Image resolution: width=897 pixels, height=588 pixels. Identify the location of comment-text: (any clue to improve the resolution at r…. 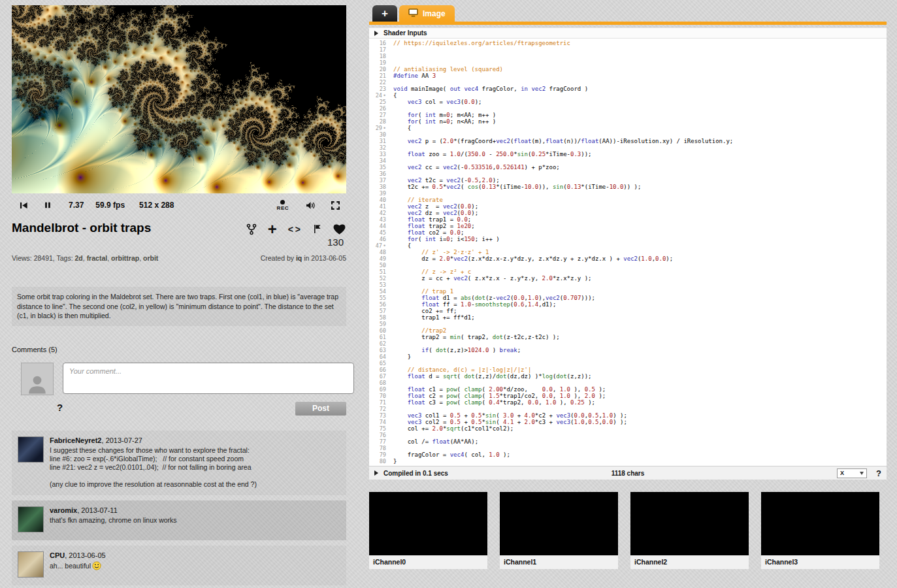
(195, 485).